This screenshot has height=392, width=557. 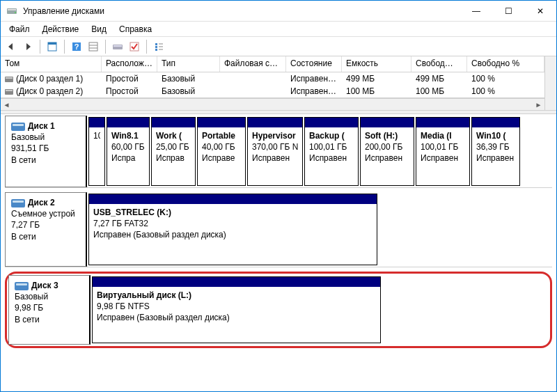 I want to click on volume-list: Том Располож… Тип Файловая с… Состояние …, so click(x=273, y=77).